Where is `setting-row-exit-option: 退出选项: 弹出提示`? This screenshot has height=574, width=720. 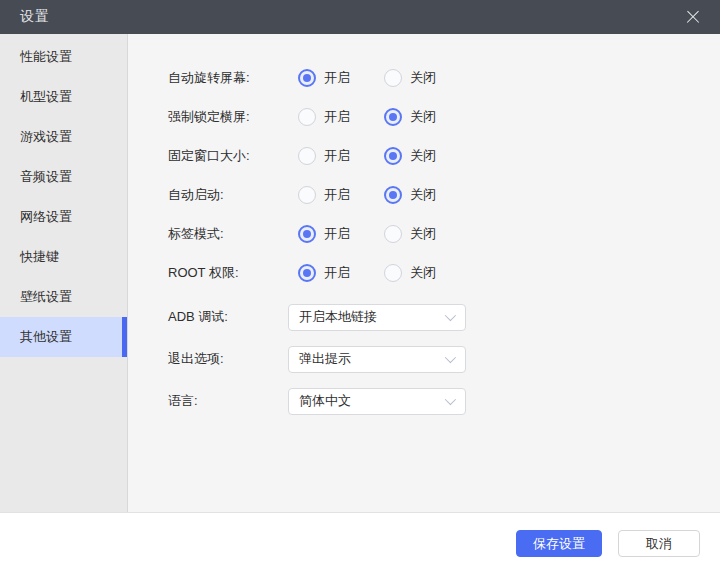
setting-row-exit-option: 退出选项: 弹出提示 is located at coordinates (444, 359).